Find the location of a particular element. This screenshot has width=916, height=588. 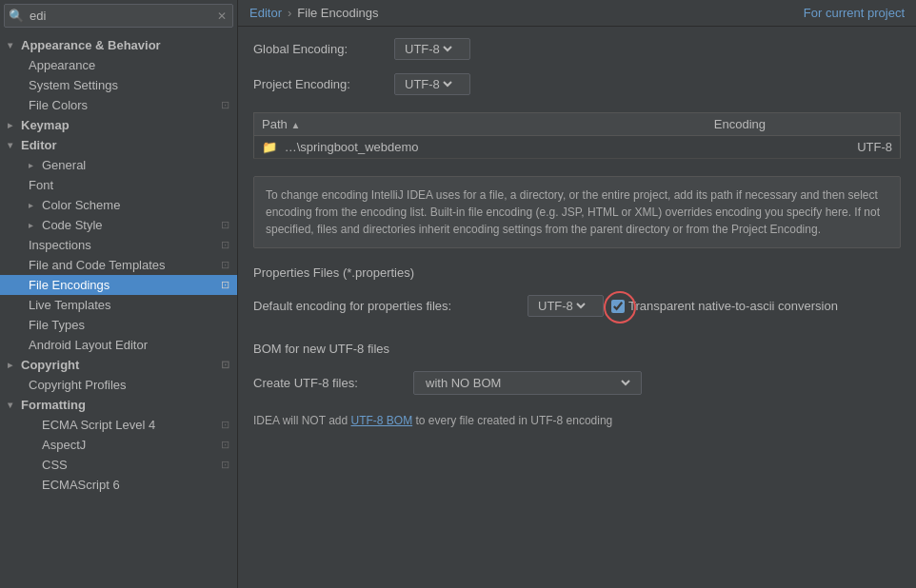

bom-link: UTF-8 BOM is located at coordinates (381, 421).